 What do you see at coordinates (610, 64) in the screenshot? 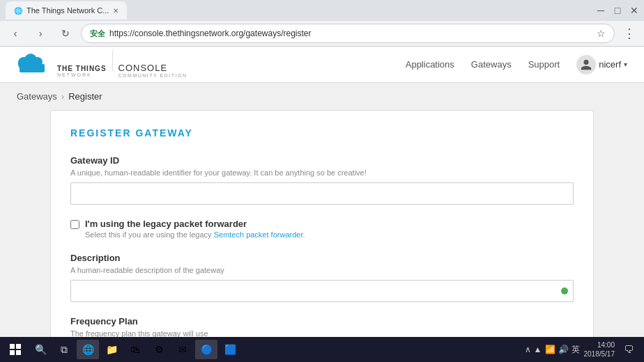
I see `username-label: nicerf` at bounding box center [610, 64].